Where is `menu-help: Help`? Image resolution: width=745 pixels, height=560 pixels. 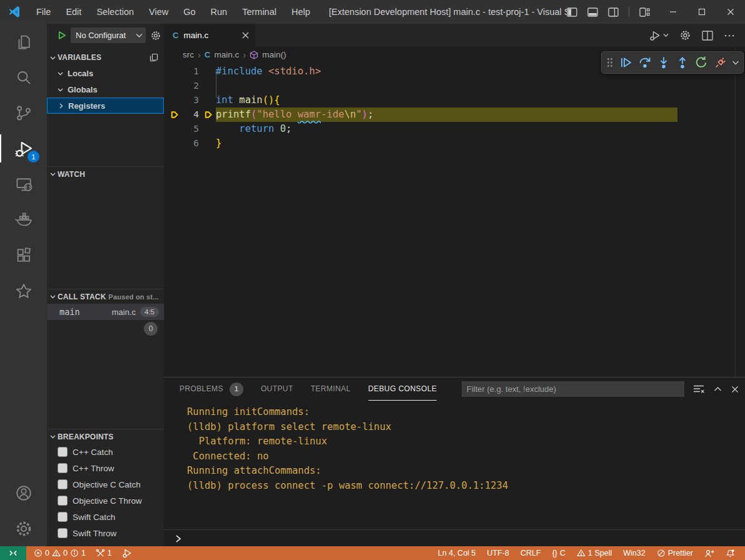 menu-help: Help is located at coordinates (301, 12).